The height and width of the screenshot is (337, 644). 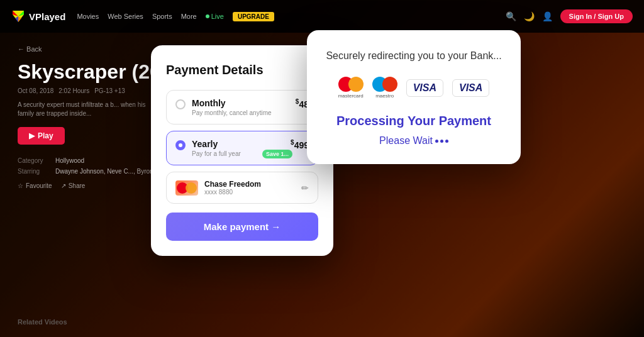 I want to click on logo-icon, so click(x=18, y=16).